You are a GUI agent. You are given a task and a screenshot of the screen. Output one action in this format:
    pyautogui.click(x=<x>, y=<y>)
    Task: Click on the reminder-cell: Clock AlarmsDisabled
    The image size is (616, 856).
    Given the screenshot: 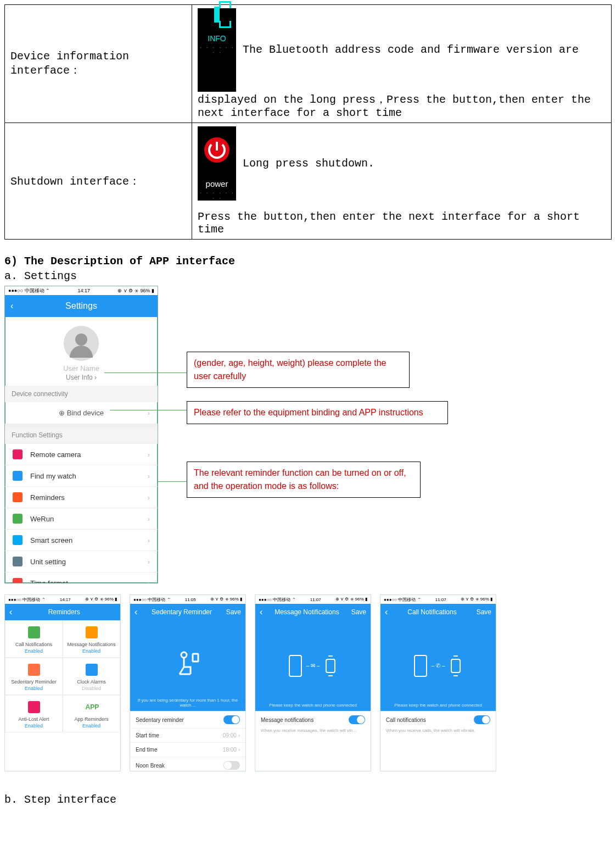 What is the action you would take?
    pyautogui.click(x=91, y=676)
    